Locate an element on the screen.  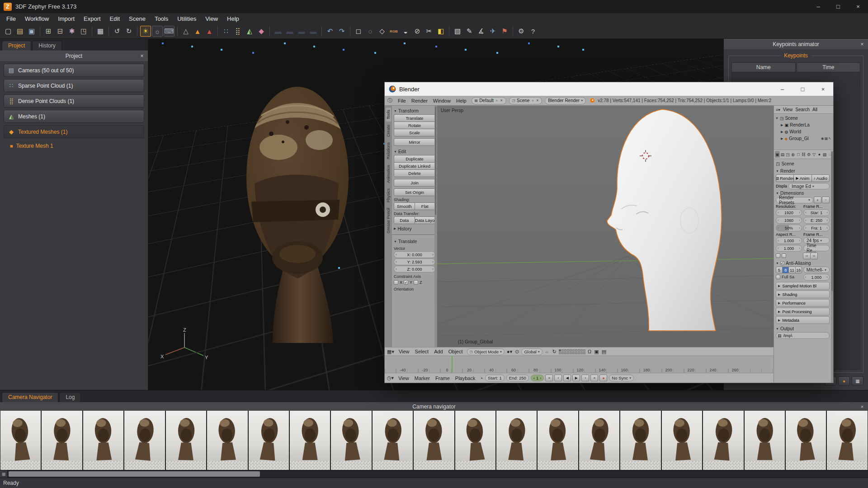
scrollbar-thumb is located at coordinates (134, 474).